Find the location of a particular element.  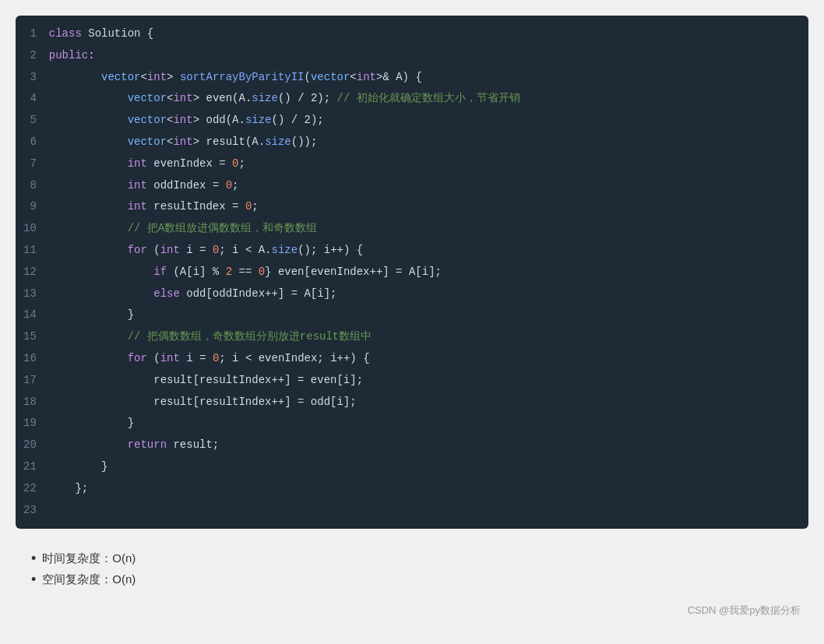

line-number: 6 is located at coordinates (33, 143).